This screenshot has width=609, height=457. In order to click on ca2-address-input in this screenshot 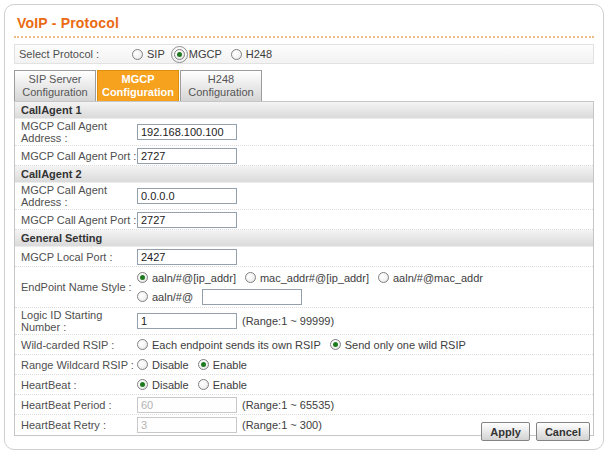, I will do `click(187, 196)`.